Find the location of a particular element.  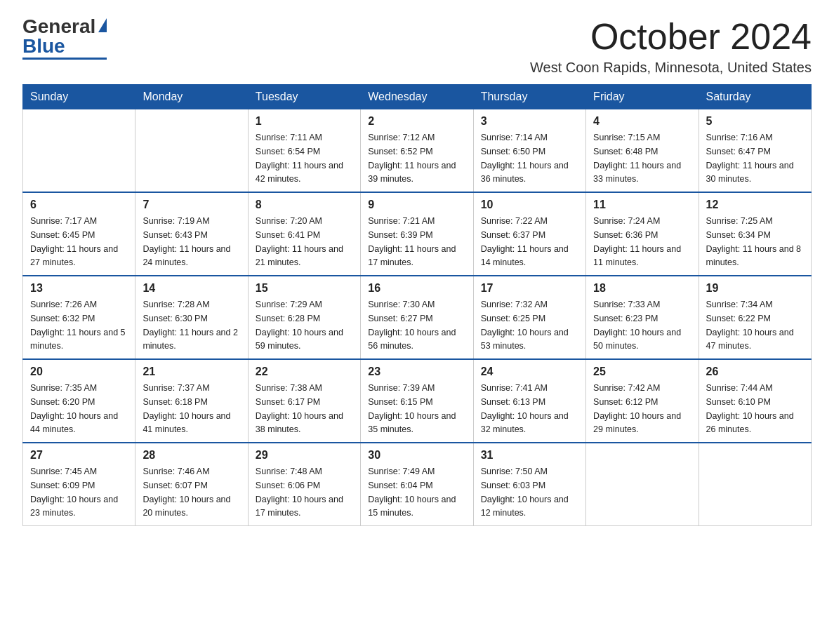

day-info: Sunrise: 7:34 AMSunset: 6:22 PMDaylight:… is located at coordinates (750, 326).